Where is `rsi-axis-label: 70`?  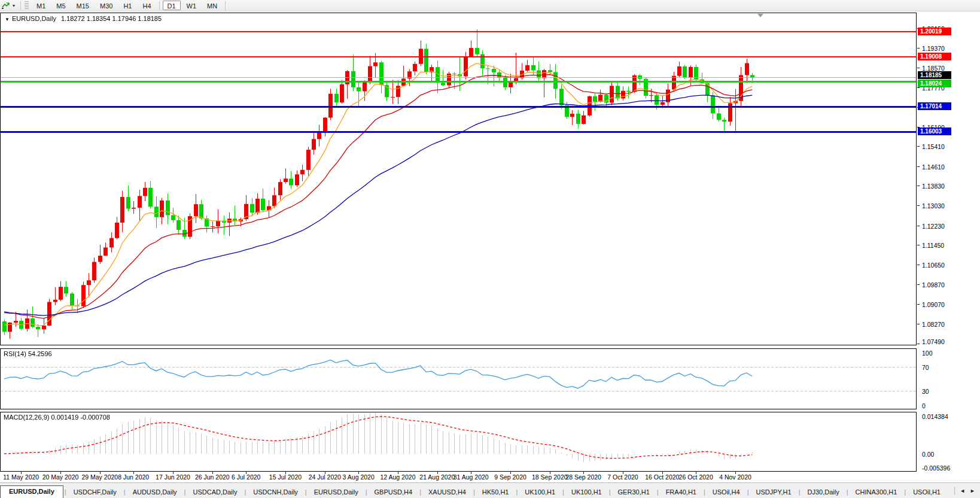
rsi-axis-label: 70 is located at coordinates (926, 368).